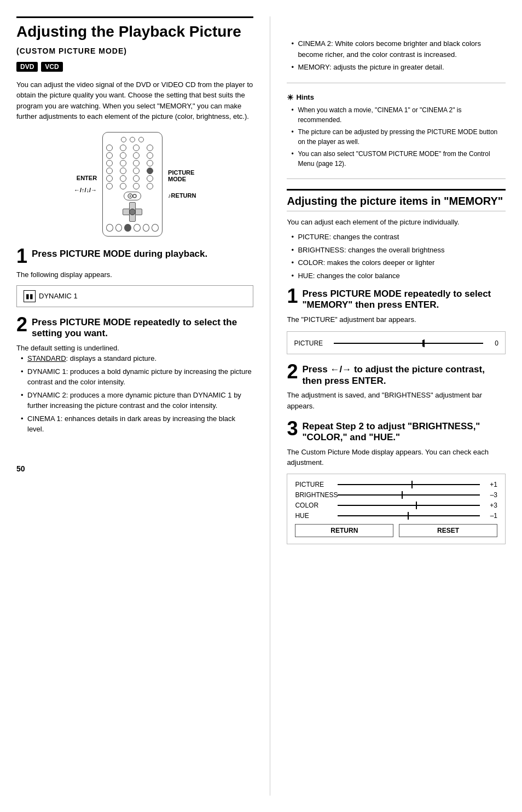 The width and height of the screenshot is (522, 812). Describe the element at coordinates (398, 237) in the screenshot. I see `mem-picture: PICTURE: changes the contrast` at that location.